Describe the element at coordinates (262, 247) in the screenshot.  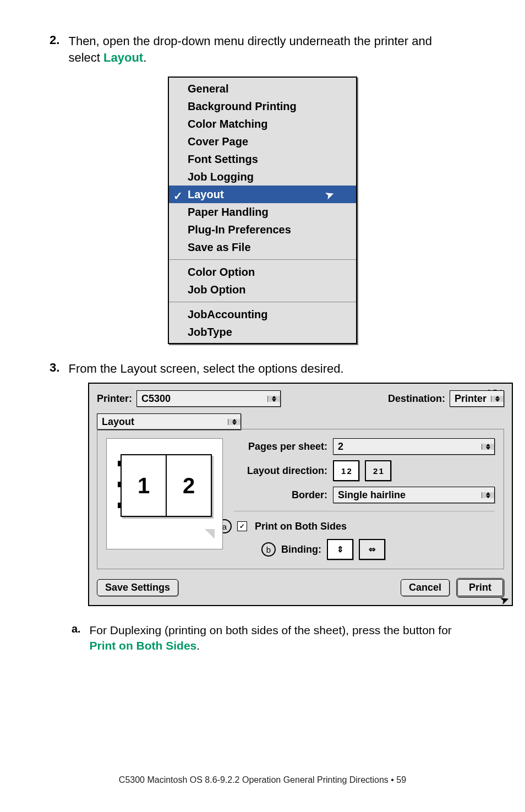
I see `menu-item-save-as-file: Save as File` at that location.